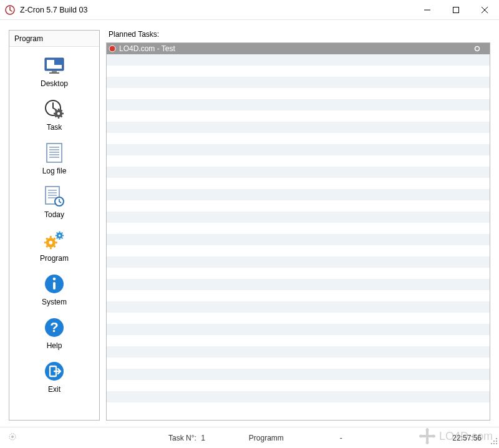  Describe the element at coordinates (341, 438) in the screenshot. I see `status-program-value: -` at that location.